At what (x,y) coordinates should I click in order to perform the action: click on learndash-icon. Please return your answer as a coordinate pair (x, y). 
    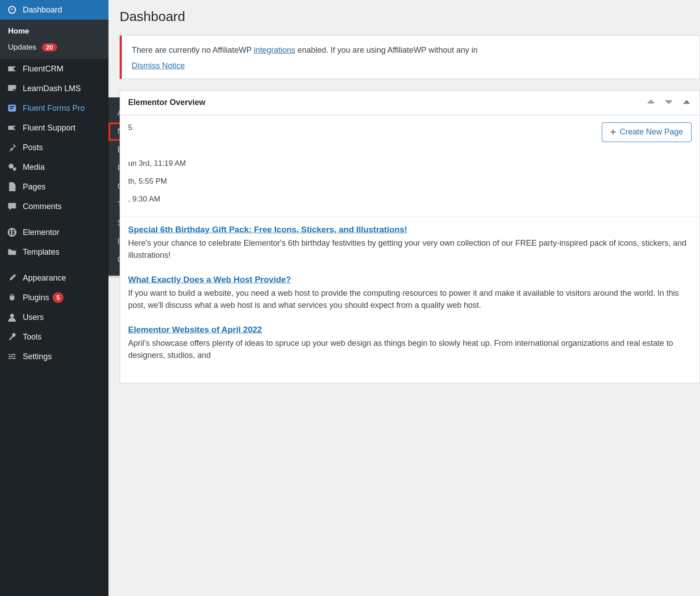
    Looking at the image, I should click on (12, 88).